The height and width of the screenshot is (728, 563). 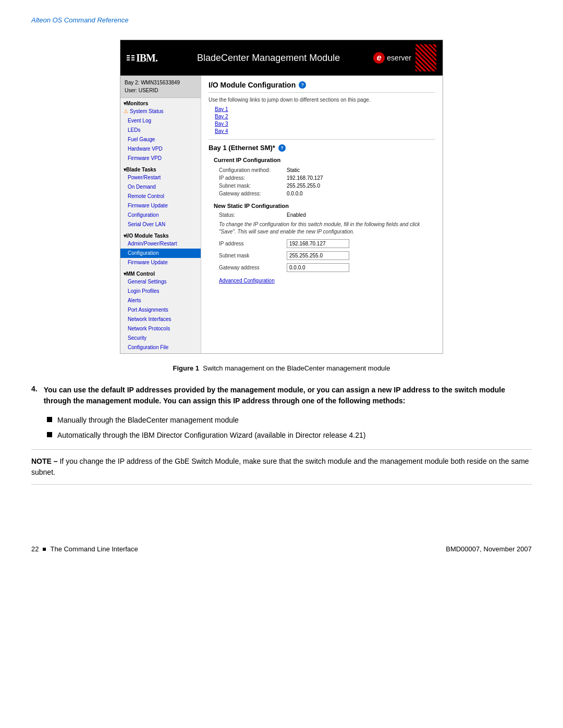 I want to click on field-gateway-address: Gateway address: 0.0.0.0, so click(x=322, y=194).